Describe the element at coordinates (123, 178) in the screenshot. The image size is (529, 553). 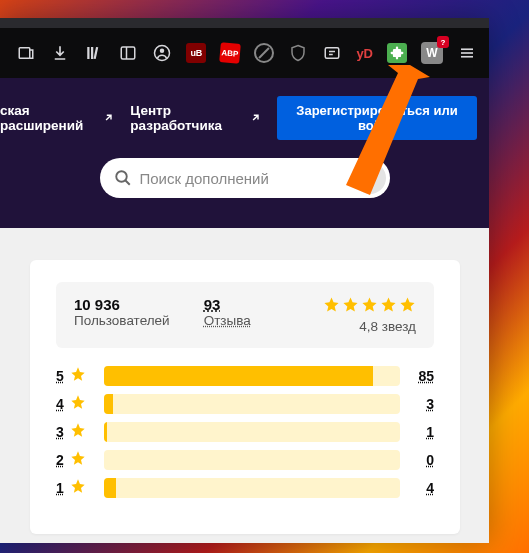
I see `search-icon` at that location.